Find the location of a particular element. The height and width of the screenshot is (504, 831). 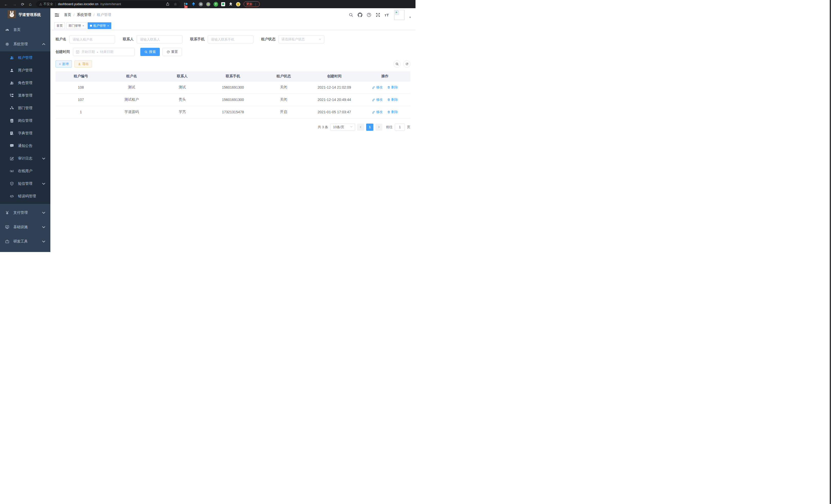

address-bar: ⚠ 不安全 dashboard.yudao.iocoder.cn/system/… is located at coordinates (108, 4).